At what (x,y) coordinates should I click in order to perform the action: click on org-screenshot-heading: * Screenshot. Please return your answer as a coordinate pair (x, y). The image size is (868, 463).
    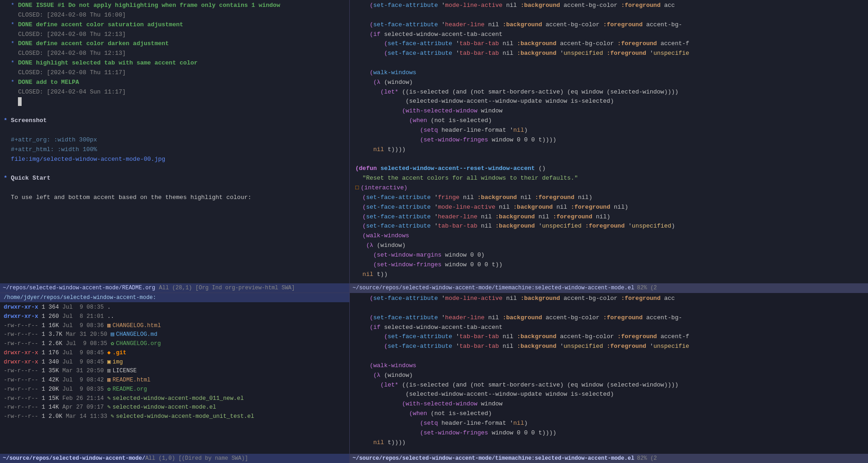
    Looking at the image, I should click on (175, 121).